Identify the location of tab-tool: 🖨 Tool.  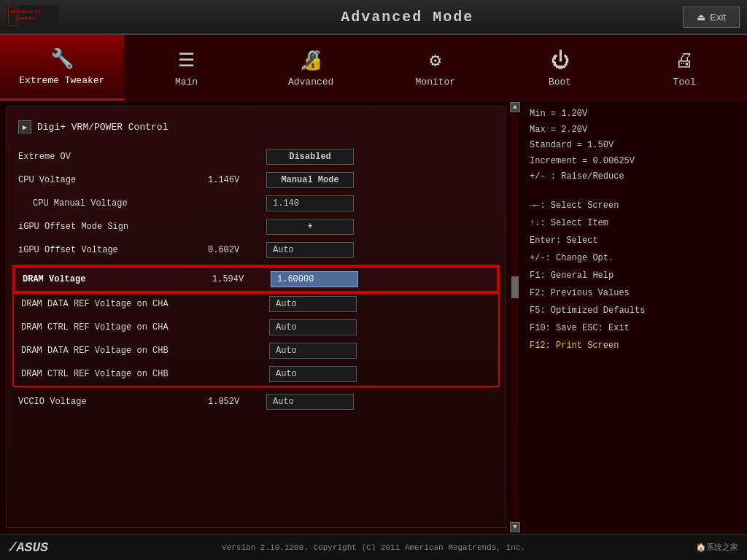
(684, 68).